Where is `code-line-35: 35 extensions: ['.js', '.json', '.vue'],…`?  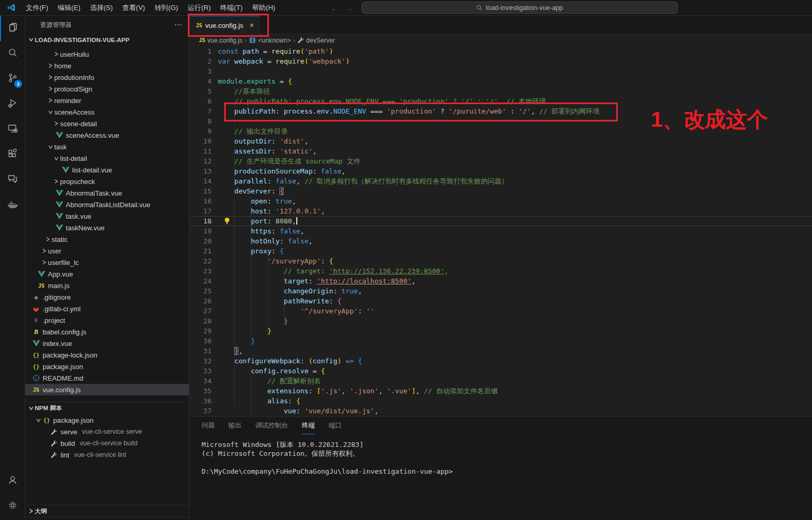 code-line-35: 35 extensions: ['.js', '.json', '.vue'],… is located at coordinates (501, 391).